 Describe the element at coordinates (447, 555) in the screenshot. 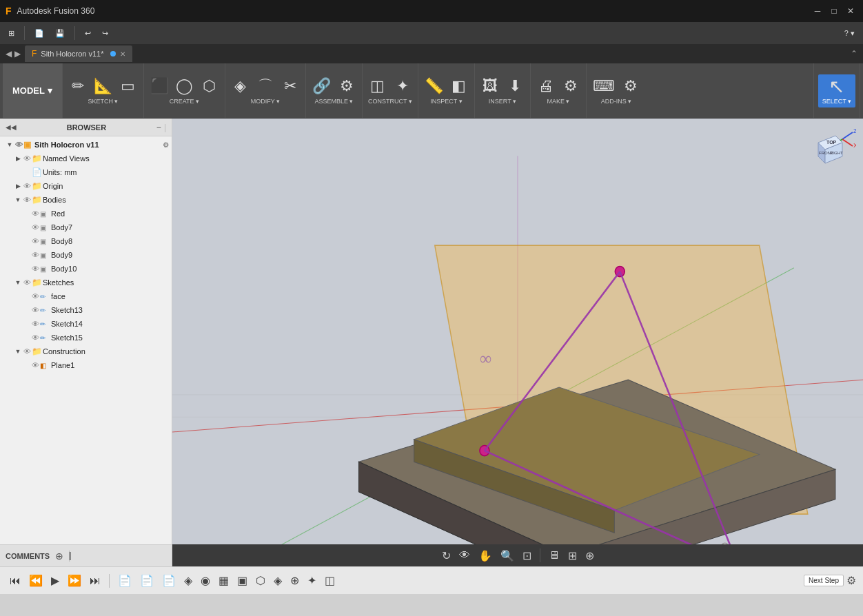

I see `orbit-button: ↻` at that location.